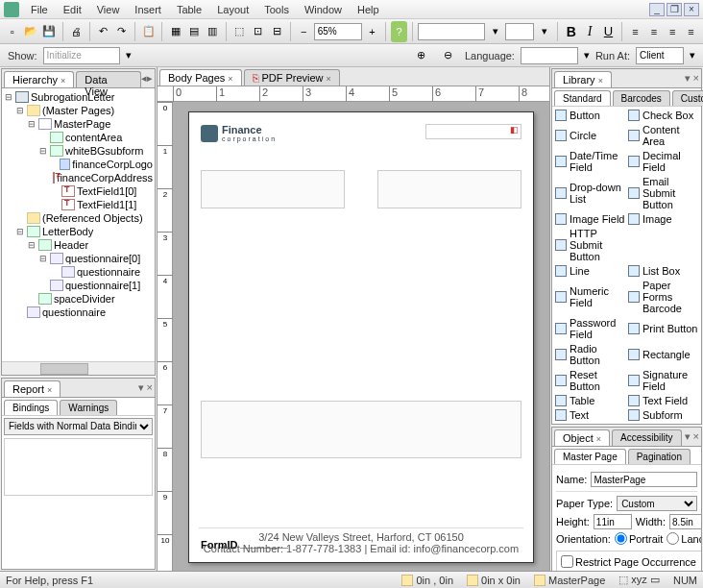  What do you see at coordinates (79, 218) in the screenshot?
I see `tree-node: (Referenced Objects)` at bounding box center [79, 218].